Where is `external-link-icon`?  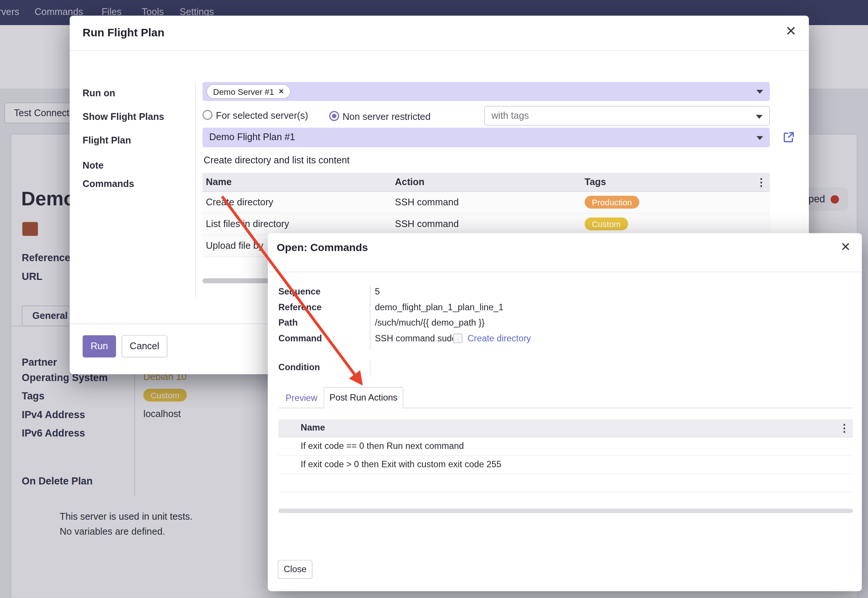
external-link-icon is located at coordinates (789, 138).